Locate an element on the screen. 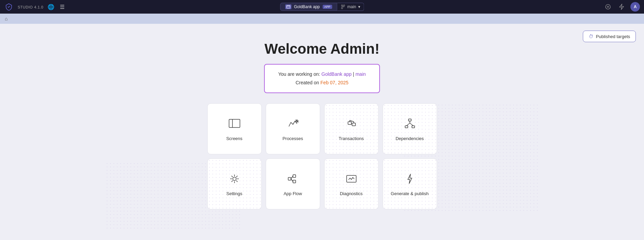  published-targets-button: ⏱ Published targets is located at coordinates (609, 36).